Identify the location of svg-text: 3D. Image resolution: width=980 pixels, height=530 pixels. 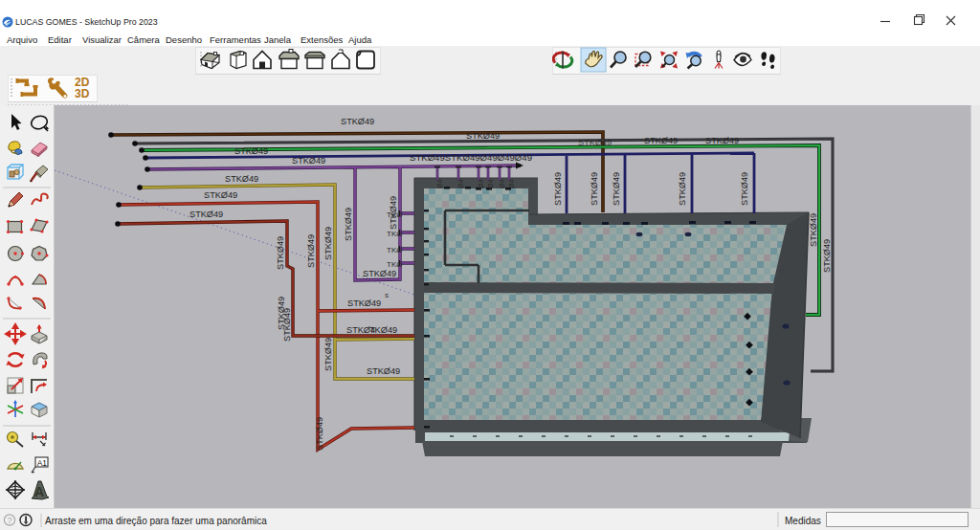
(82, 94).